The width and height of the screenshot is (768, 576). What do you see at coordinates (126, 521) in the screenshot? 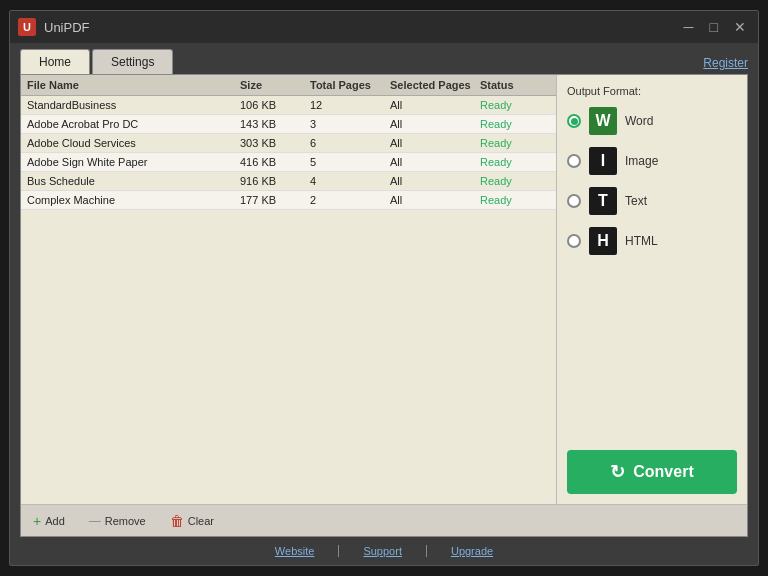
I see `remove-label: Remove` at bounding box center [126, 521].